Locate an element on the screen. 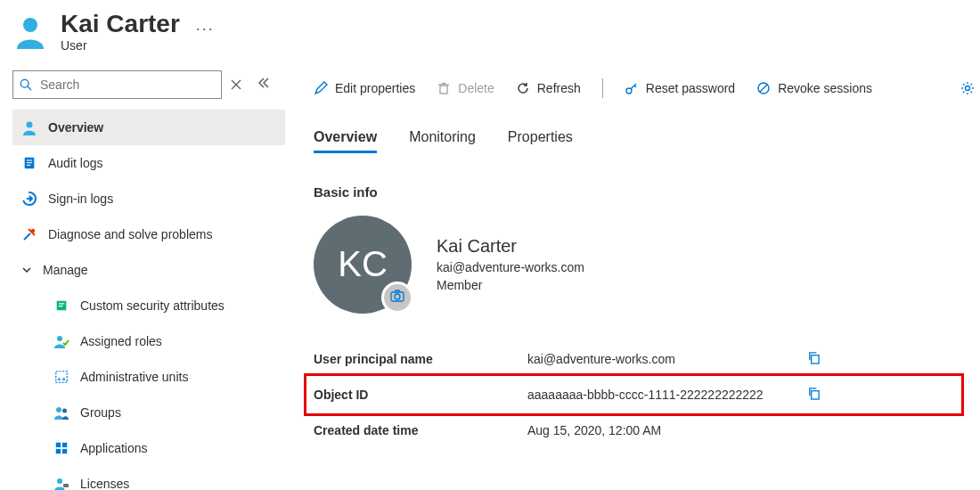 The image size is (980, 490). grid-icon is located at coordinates (61, 377).